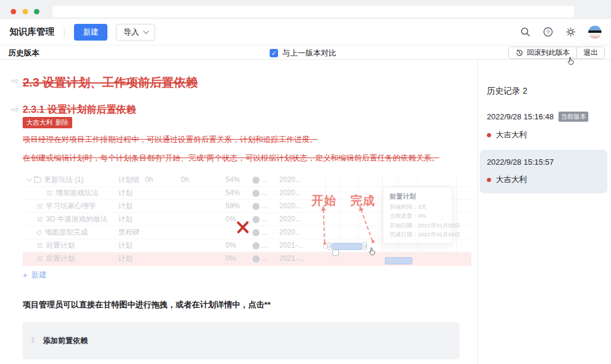 The height and width of the screenshot is (364, 611). What do you see at coordinates (25, 12) in the screenshot?
I see `minimize-window-button` at bounding box center [25, 12].